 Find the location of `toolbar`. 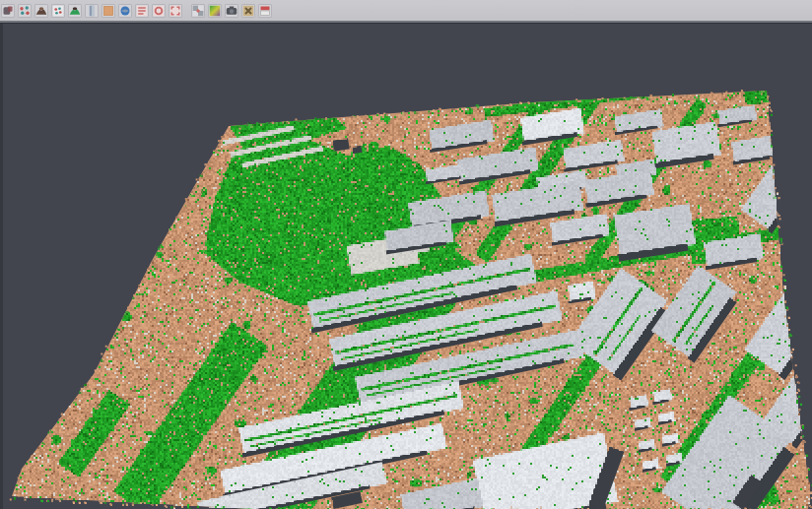

toolbar is located at coordinates (406, 10).